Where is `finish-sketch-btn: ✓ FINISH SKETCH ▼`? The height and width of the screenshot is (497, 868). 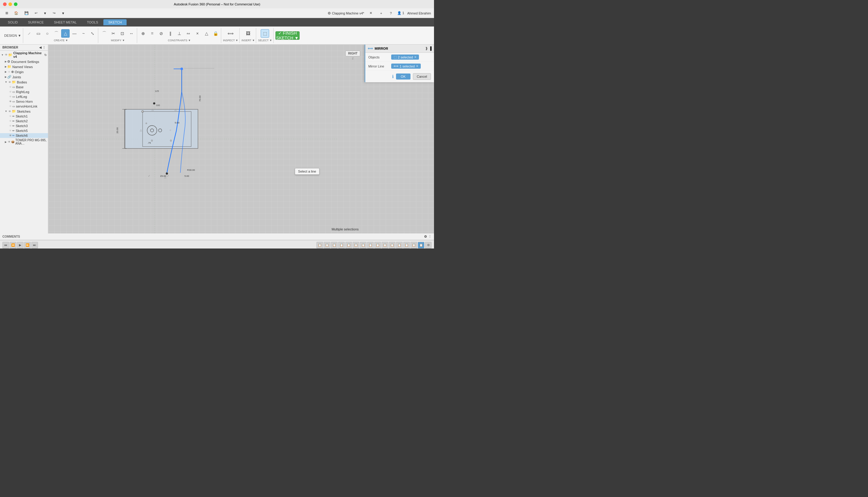
finish-sketch-btn: ✓ FINISH SKETCH ▼ is located at coordinates (288, 36).